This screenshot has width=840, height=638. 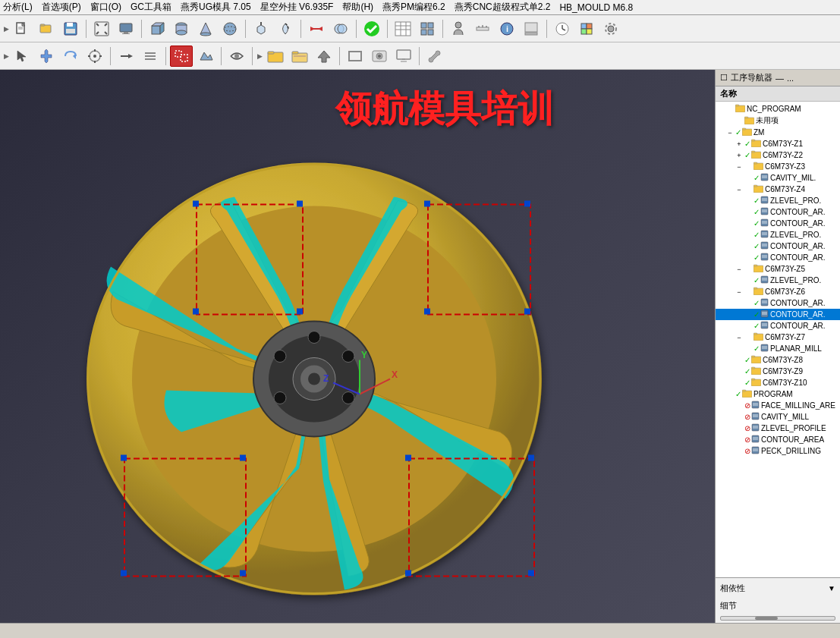 I want to click on tree-item-cavity_mil: ✓CAVITY_MIL., so click(x=778, y=178).